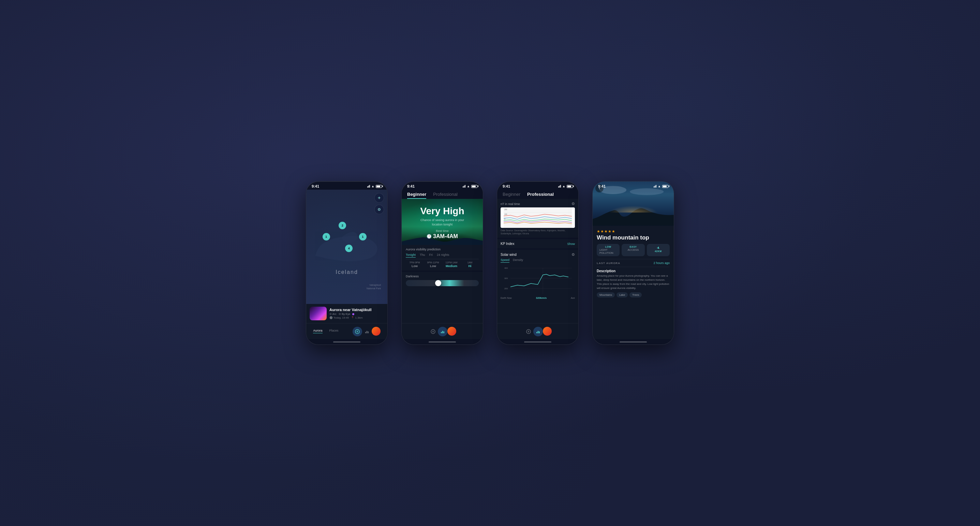 The height and width of the screenshot is (526, 980). I want to click on nt-title: nT in real time, so click(511, 204).